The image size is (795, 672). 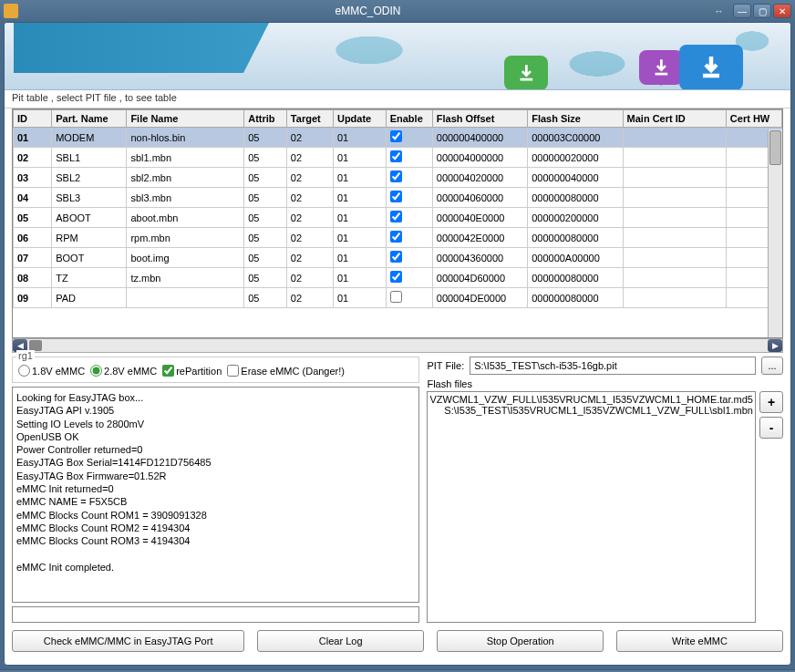 What do you see at coordinates (675, 119) in the screenshot?
I see `column-header: Main Cert ID` at bounding box center [675, 119].